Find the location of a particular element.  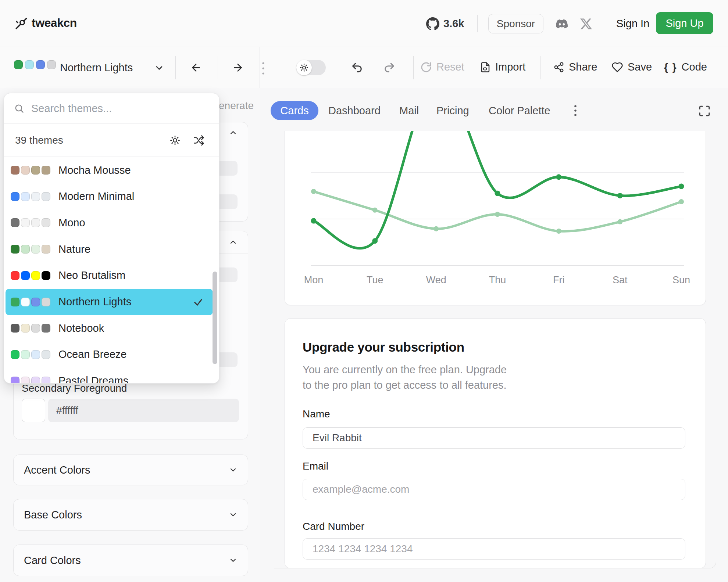

theme-name: Notebook is located at coordinates (81, 328).